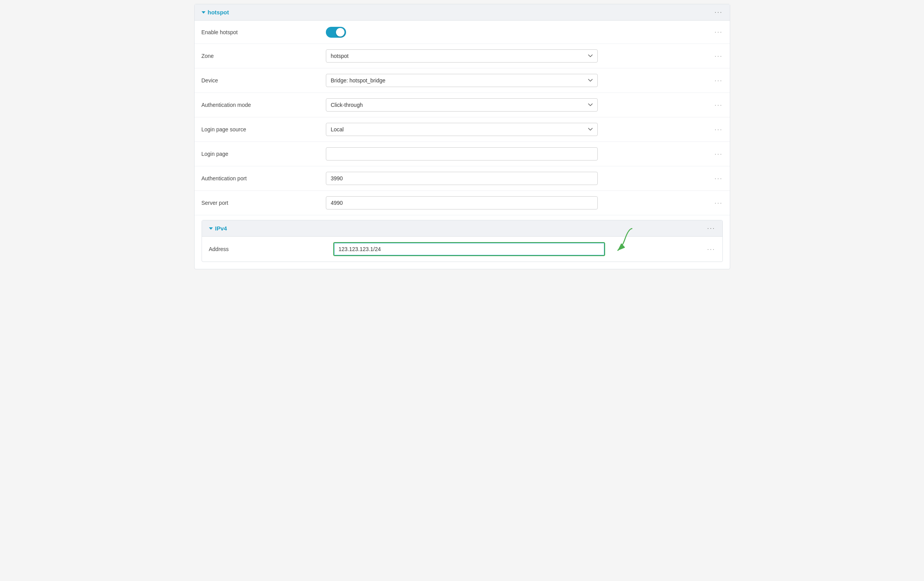  What do you see at coordinates (336, 32) in the screenshot?
I see `enable-hotspot-toggle` at bounding box center [336, 32].